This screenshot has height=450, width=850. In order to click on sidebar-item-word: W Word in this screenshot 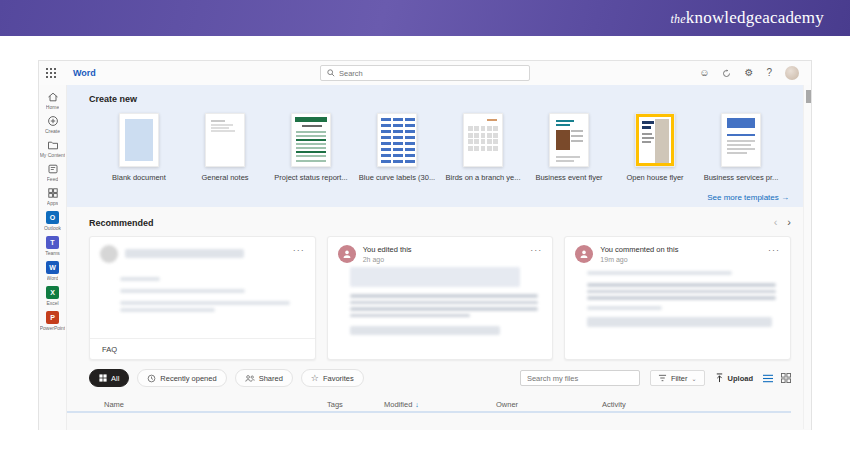, I will do `click(53, 271)`.